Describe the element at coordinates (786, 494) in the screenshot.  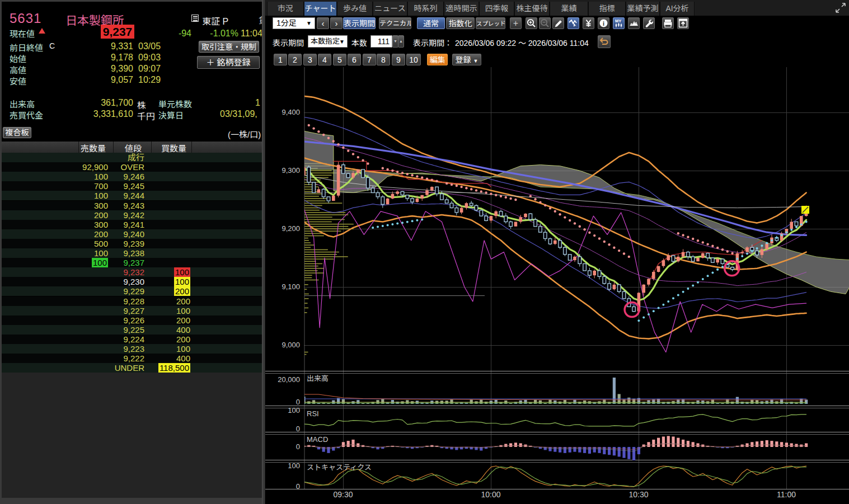
I see `svg-text: 11:00` at that location.